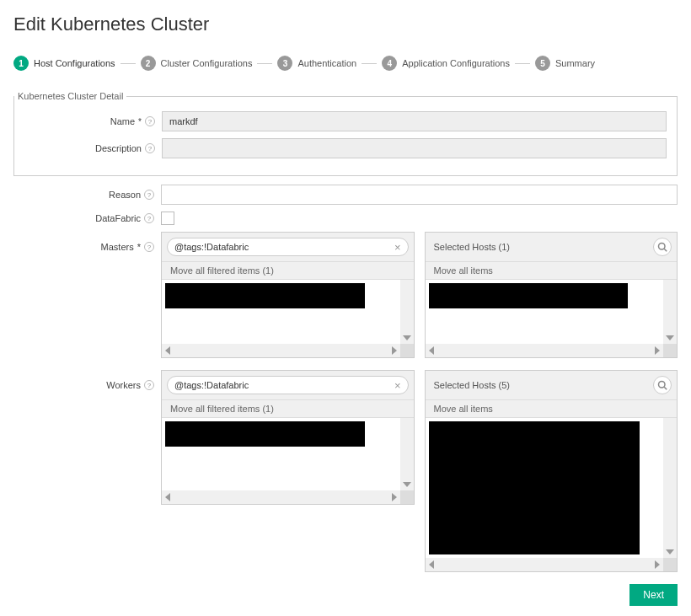  What do you see at coordinates (288, 295) in the screenshot?
I see `masters-available-panel: @tags:!Datafabric × Move all filtered it…` at bounding box center [288, 295].